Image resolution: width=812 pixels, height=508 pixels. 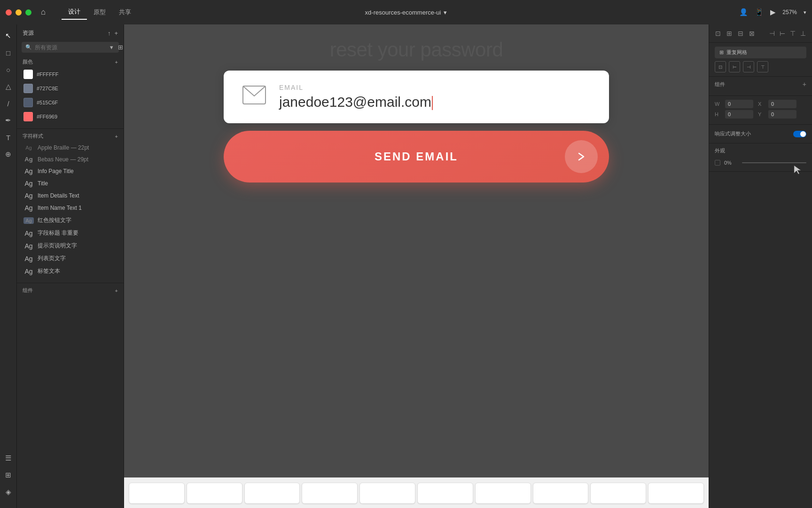 I want to click on colors-section-title: 颜色 +, so click(x=70, y=62).